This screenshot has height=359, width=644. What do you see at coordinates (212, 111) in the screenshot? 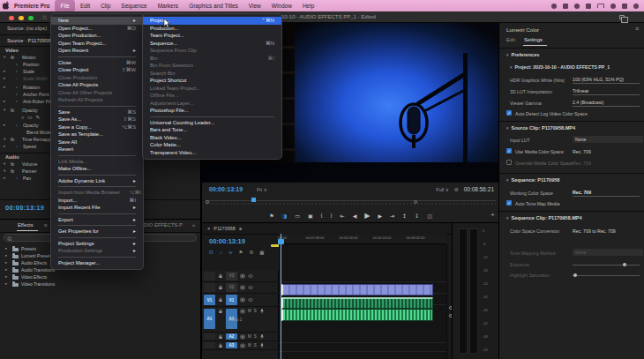
I see `submenu-item-photoshop-file: Photoshop File...` at bounding box center [212, 111].